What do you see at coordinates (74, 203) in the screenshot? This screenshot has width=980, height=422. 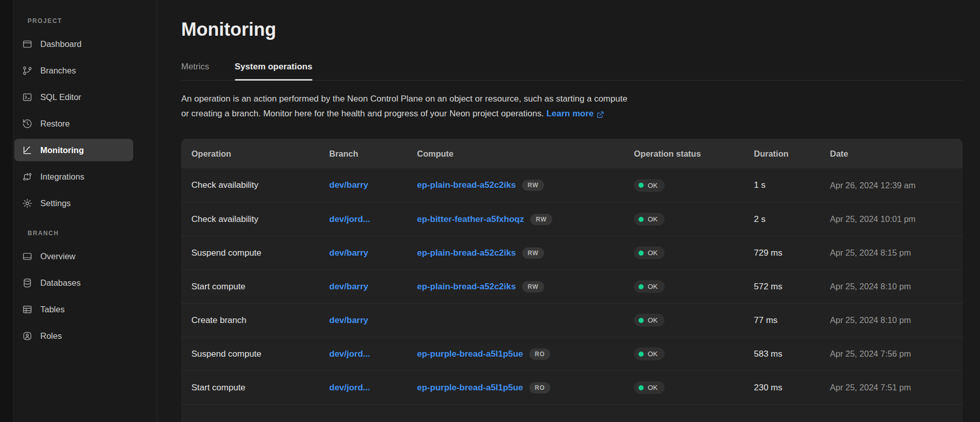 I see `sidebar-item-settings: Settings` at bounding box center [74, 203].